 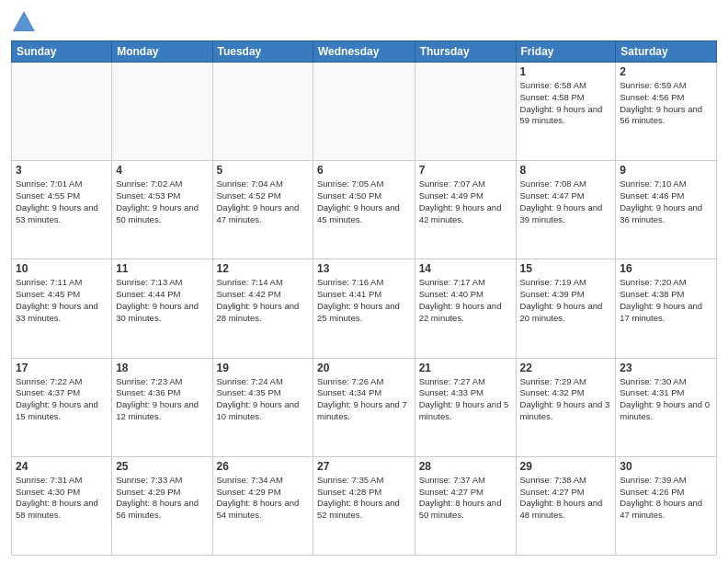 I want to click on calendar-day-cell: 24Sunrise: 7:31 AM Sunset: 4:30 PM Dayli…, so click(x=63, y=506).